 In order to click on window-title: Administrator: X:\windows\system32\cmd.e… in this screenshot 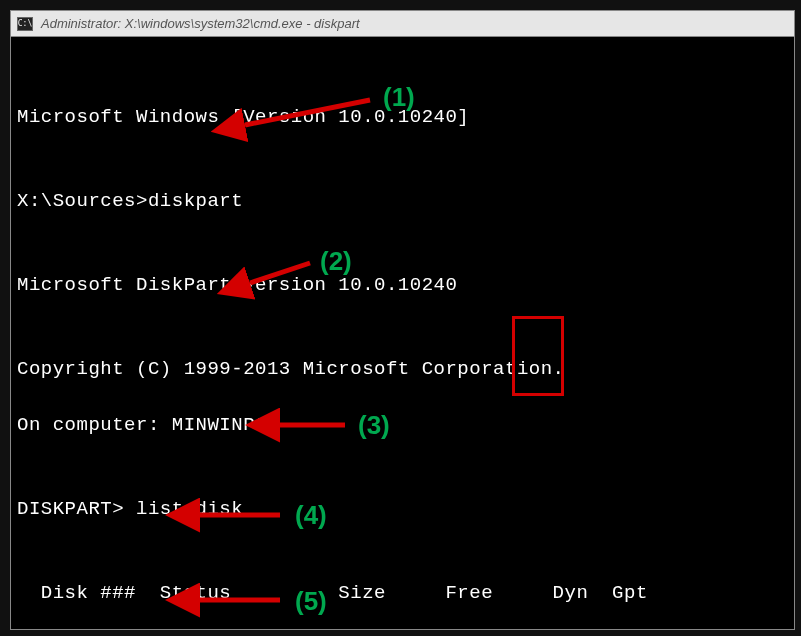, I will do `click(200, 24)`.